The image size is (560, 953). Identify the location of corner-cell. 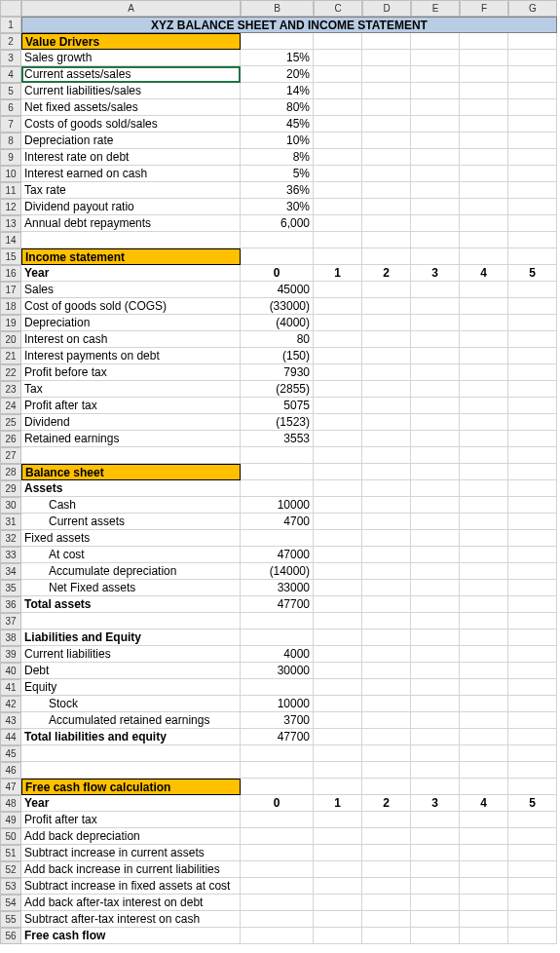
(11, 8).